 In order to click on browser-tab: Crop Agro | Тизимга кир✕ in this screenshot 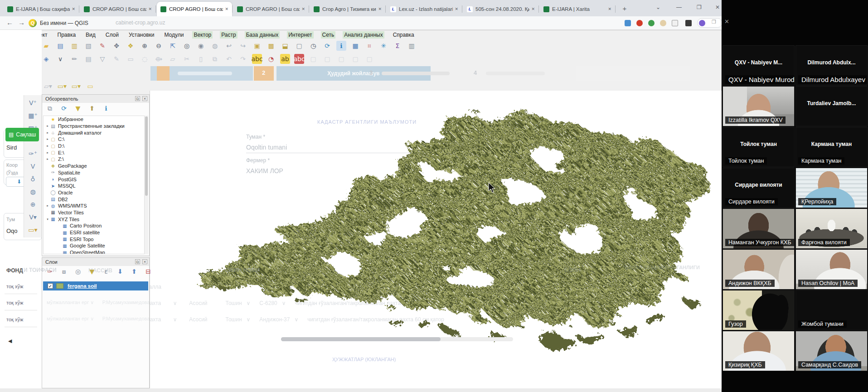, I will do `click(348, 9)`.